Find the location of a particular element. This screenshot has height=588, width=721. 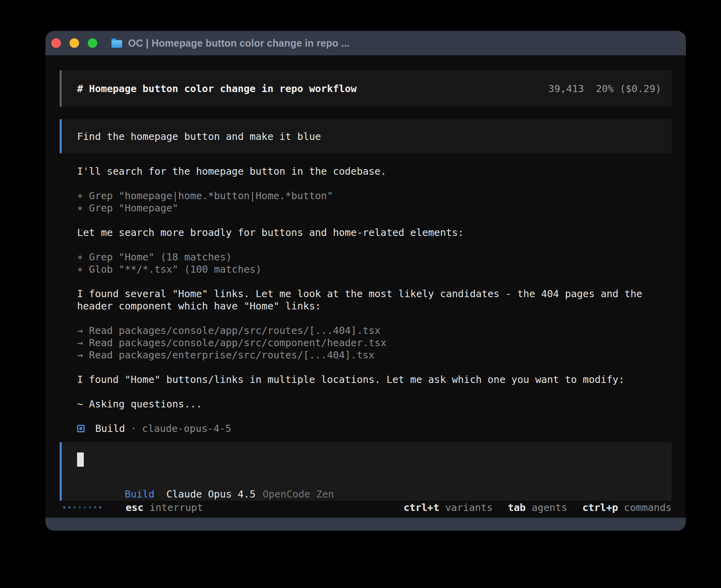

shortcut-key: tab is located at coordinates (517, 507).